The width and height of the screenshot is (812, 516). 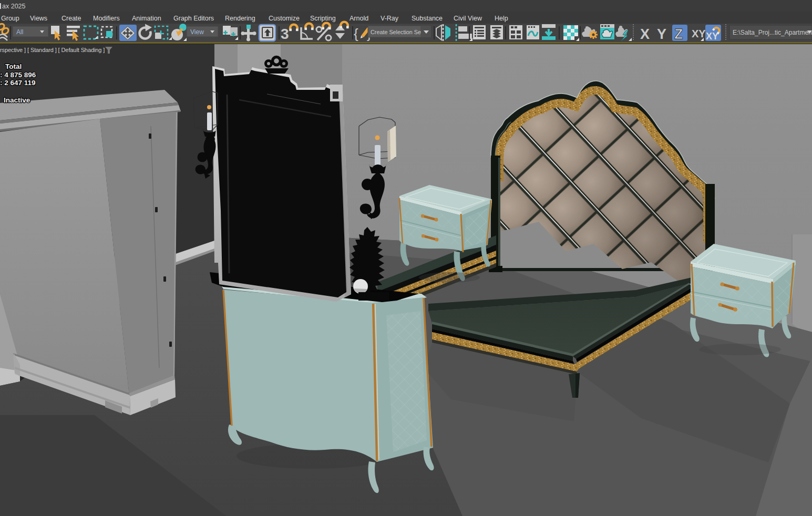 I want to click on svg-text: Y, so click(x=662, y=34).